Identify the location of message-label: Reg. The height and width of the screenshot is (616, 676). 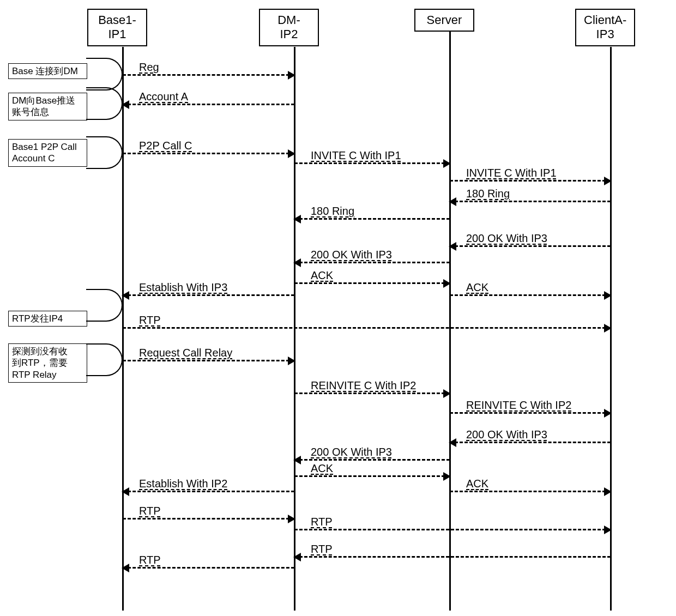
(149, 68).